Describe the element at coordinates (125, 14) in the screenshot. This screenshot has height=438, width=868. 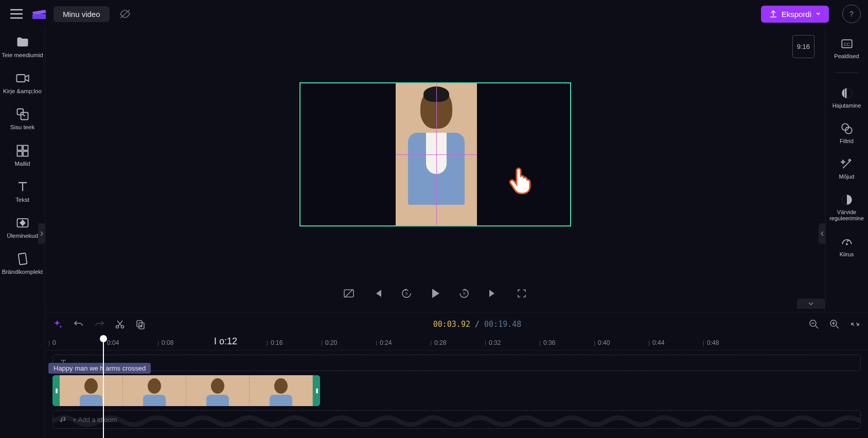
I see `visibility-off-icon` at that location.